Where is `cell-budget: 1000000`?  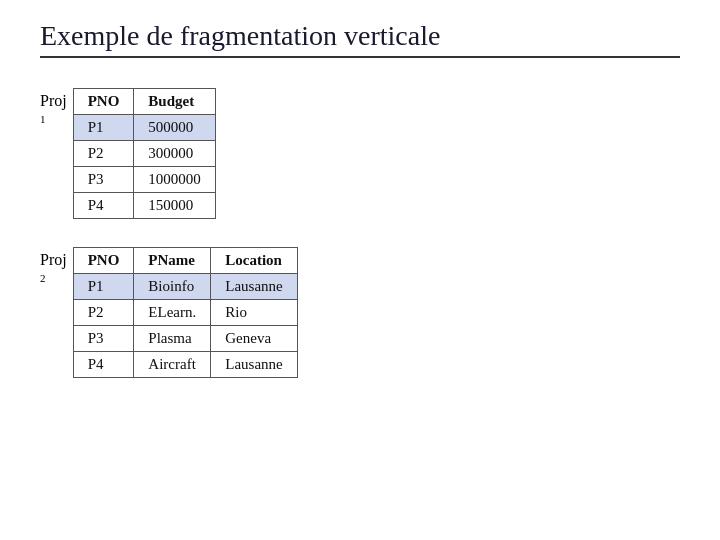
cell-budget: 1000000 is located at coordinates (175, 180).